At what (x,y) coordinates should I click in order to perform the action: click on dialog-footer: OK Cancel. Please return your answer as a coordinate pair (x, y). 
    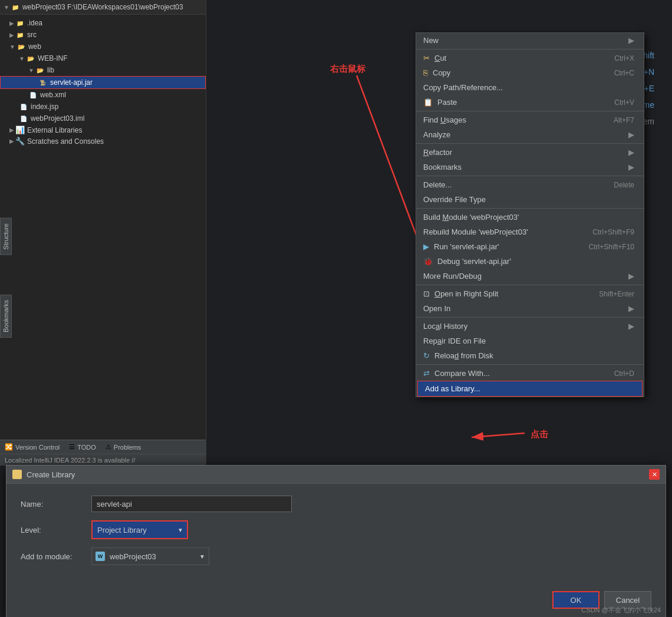
    Looking at the image, I should click on (336, 601).